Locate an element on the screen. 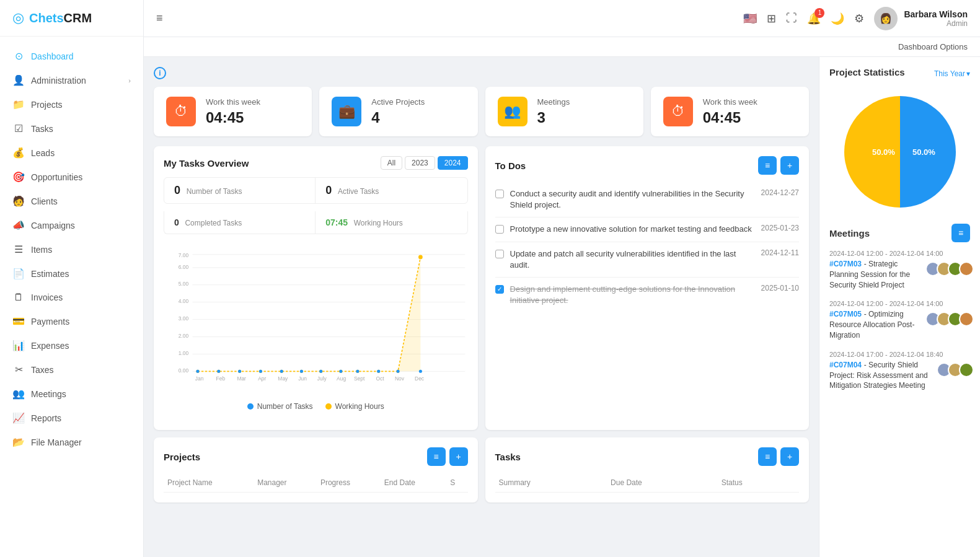  projects-panel: Projects ≡ + Project Name Manager is located at coordinates (316, 470).